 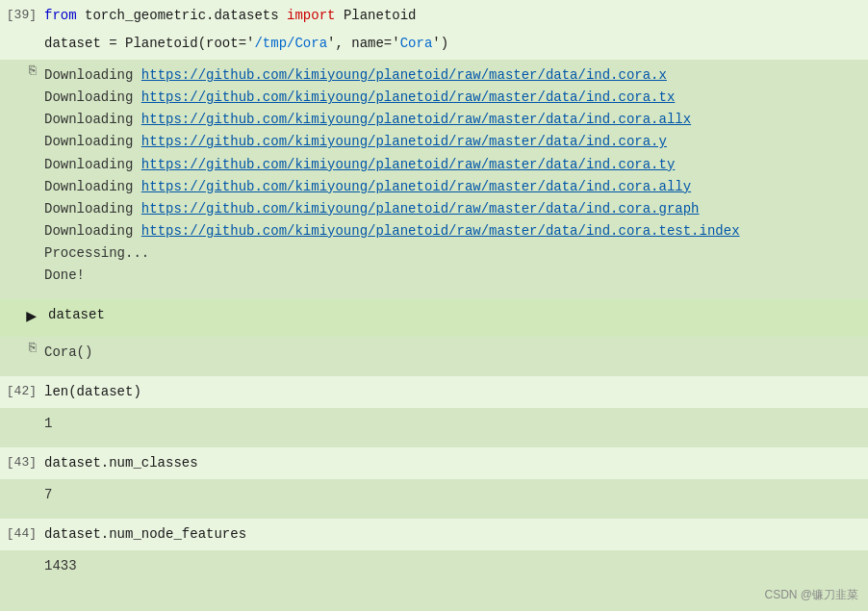 What do you see at coordinates (434, 352) in the screenshot?
I see `cell-dataset-output: ⎘ Cora()` at bounding box center [434, 352].